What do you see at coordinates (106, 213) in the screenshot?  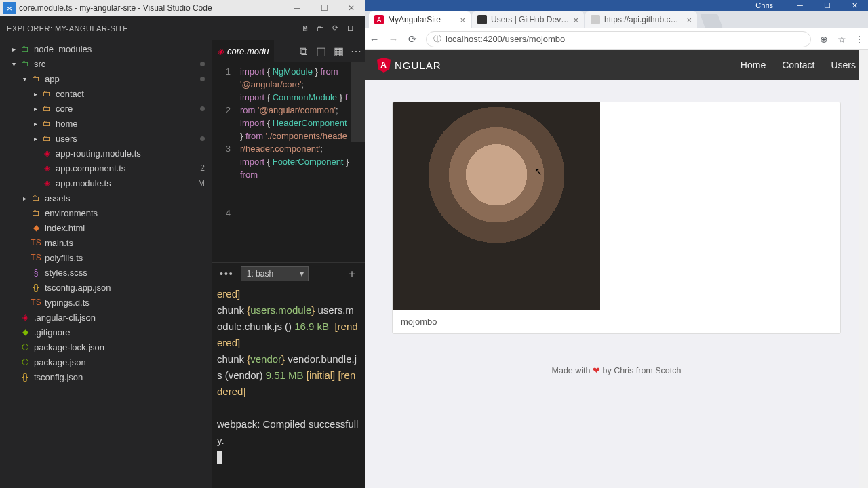 I see `tree-folder-environments: 🗀environments` at bounding box center [106, 213].